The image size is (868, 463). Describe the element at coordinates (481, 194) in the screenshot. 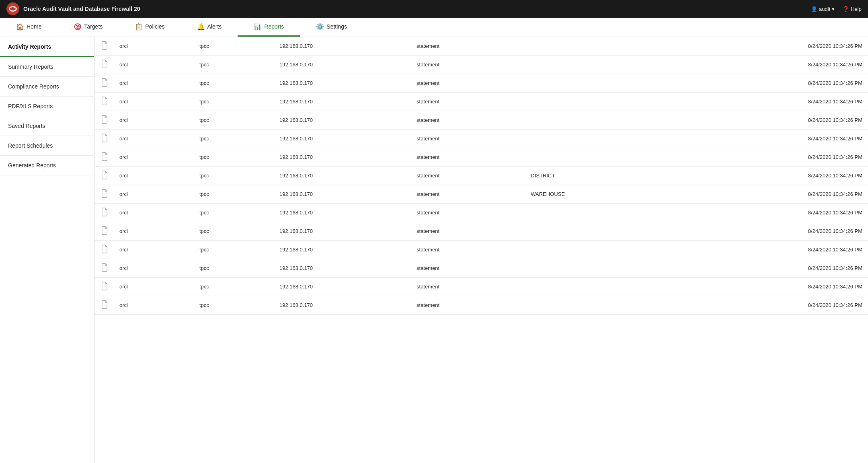

I see `table-row: orcltpcc192.168.0.170statementWAREHOUSE8…` at that location.